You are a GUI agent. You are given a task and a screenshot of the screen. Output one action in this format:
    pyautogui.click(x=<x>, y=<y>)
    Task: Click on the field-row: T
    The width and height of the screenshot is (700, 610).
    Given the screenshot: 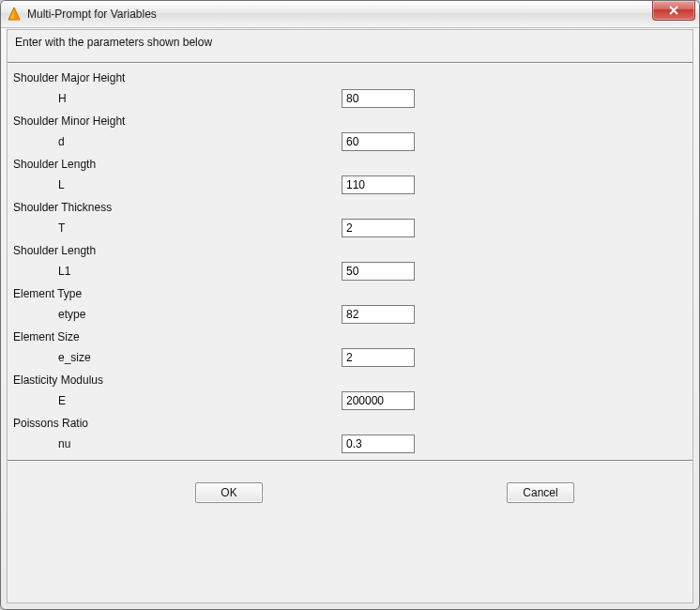 What is the action you would take?
    pyautogui.click(x=350, y=228)
    